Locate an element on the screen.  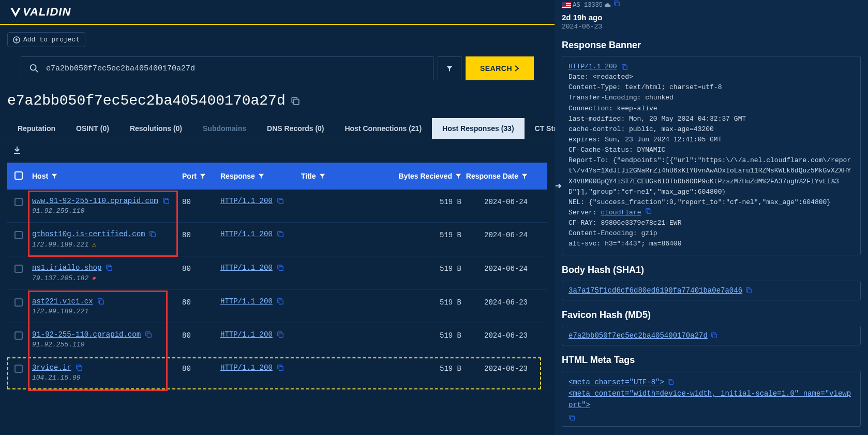
table-row: gthost10g.is-certified.com172.99.189.221… is located at coordinates (277, 239).